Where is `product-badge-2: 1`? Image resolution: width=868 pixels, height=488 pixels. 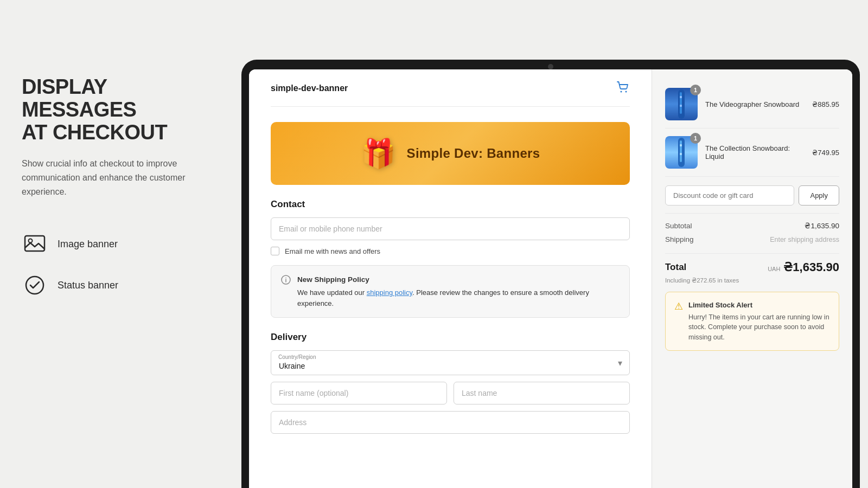
product-badge-2: 1 is located at coordinates (695, 138).